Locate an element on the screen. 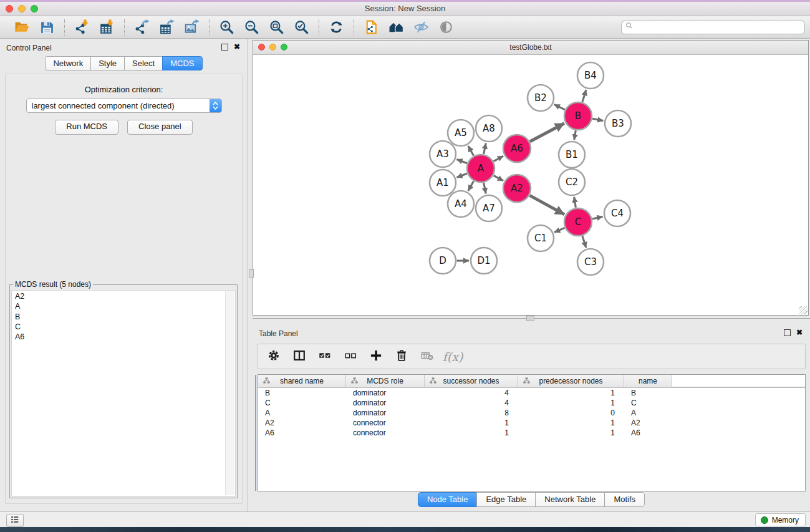  network-minimize-button is located at coordinates (273, 47).